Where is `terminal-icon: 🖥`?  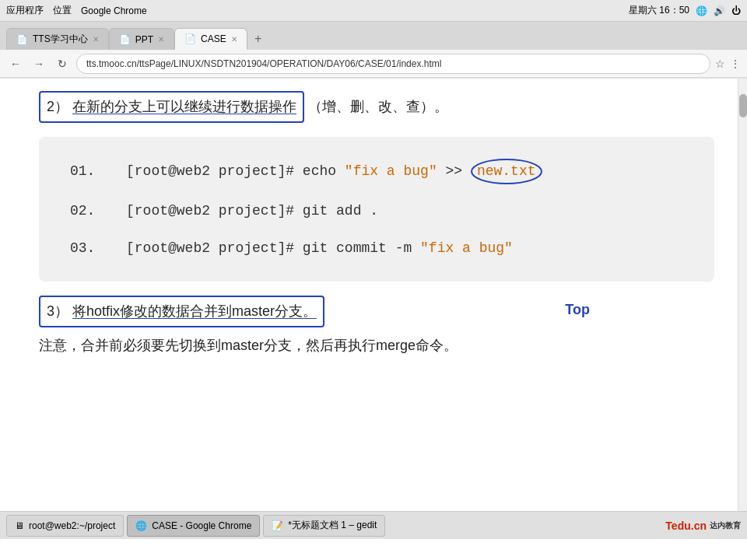
terminal-icon: 🖥 is located at coordinates (19, 526).